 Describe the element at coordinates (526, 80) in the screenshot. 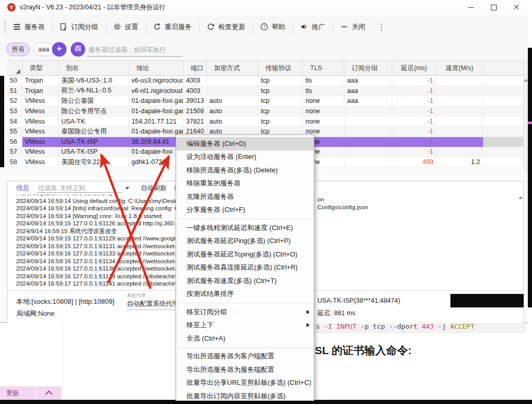

I see `scroll-up-icon` at that location.